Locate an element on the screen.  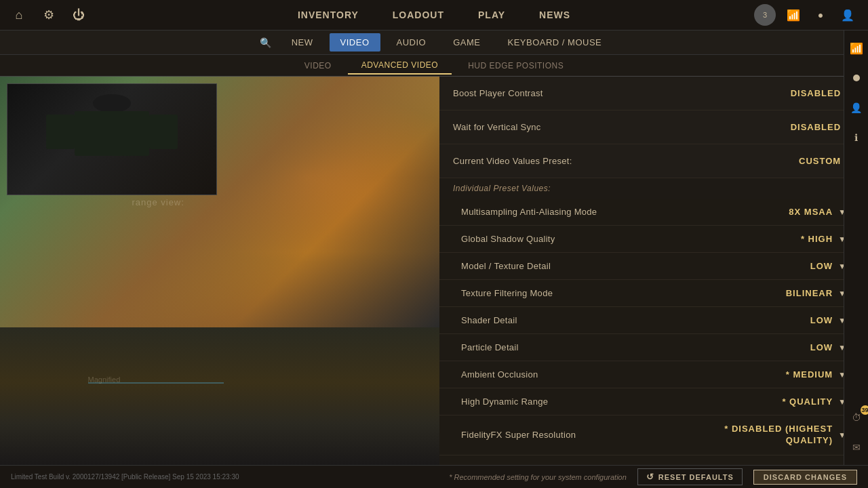
fidelityfx-value: * DISABLED (HIGHEST QUALITY) is located at coordinates (765, 435).